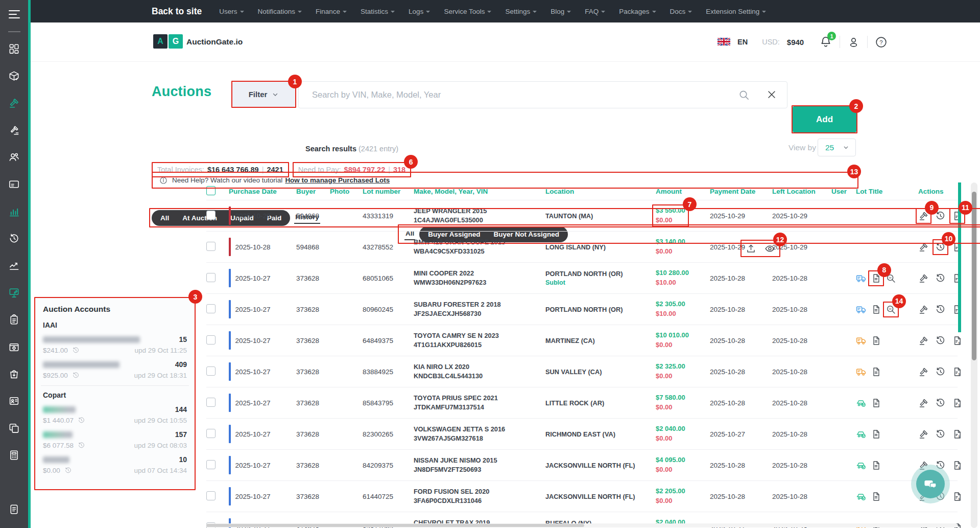 Image resolution: width=980 pixels, height=528 pixels. Describe the element at coordinates (14, 238) in the screenshot. I see `history-clock-icon` at that location.